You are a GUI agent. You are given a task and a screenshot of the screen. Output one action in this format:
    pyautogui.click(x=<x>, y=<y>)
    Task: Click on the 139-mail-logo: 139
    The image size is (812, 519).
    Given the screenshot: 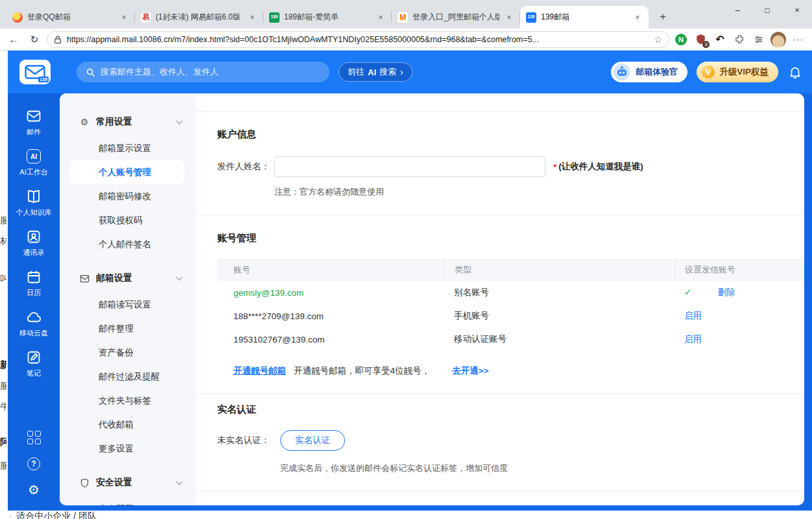 What is the action you would take?
    pyautogui.click(x=35, y=72)
    